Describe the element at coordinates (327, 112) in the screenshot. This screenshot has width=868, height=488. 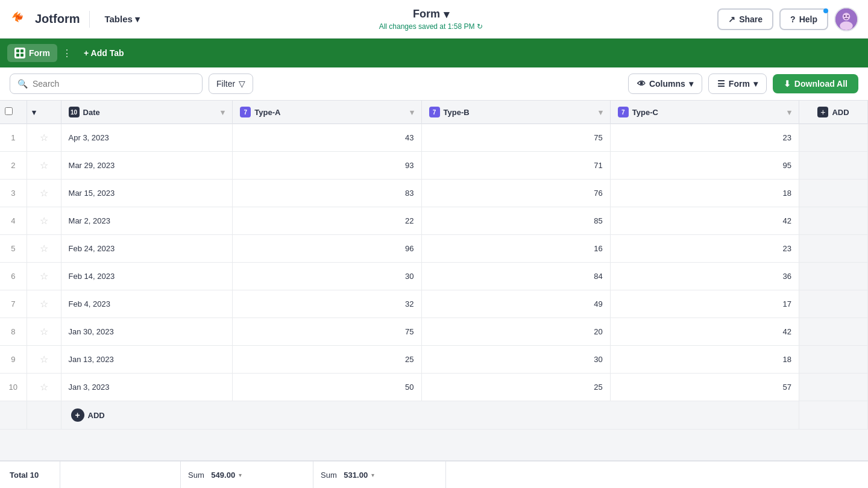
I see `type-a-column-header: 7 Type-A ▾` at that location.